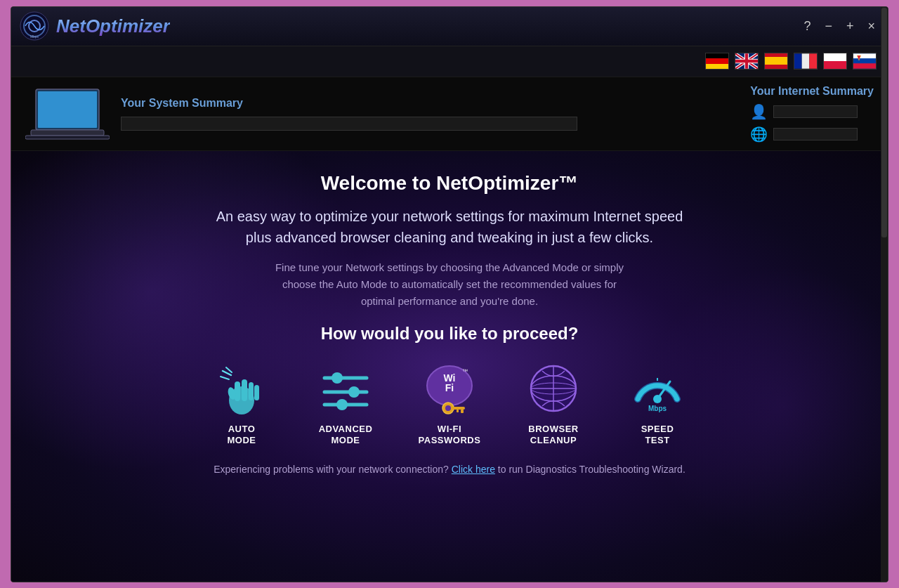 The image size is (899, 588). What do you see at coordinates (450, 27) in the screenshot?
I see `title-bar: Mbps NetOptimizer ? − + ×` at bounding box center [450, 27].